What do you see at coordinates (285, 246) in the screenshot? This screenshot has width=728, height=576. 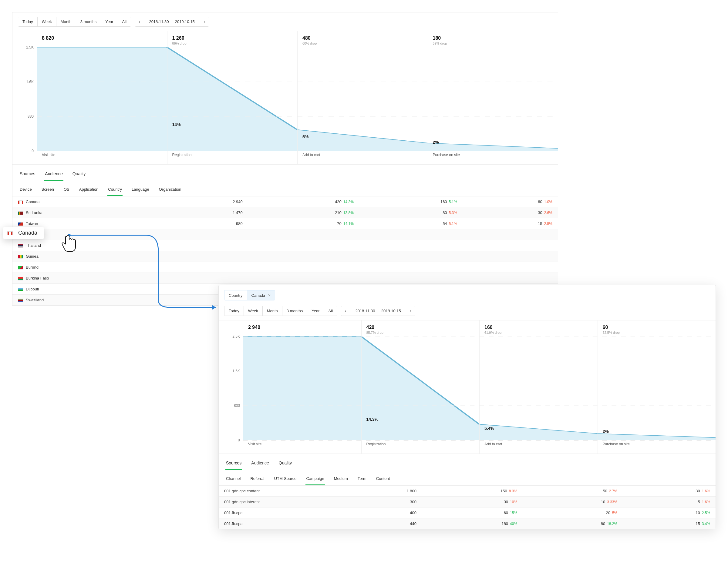 I see `table-row: Thailand` at bounding box center [285, 246].